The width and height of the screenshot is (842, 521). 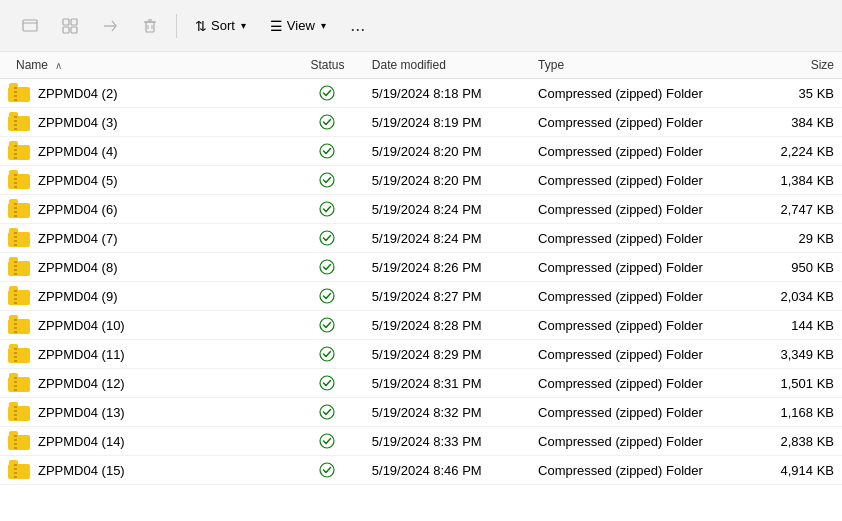 What do you see at coordinates (150, 26) in the screenshot?
I see `toolbar-delete-button` at bounding box center [150, 26].